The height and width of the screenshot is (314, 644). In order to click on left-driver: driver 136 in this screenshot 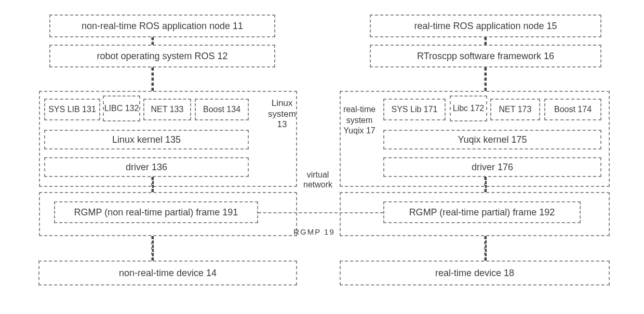, I will do `click(146, 167)`.